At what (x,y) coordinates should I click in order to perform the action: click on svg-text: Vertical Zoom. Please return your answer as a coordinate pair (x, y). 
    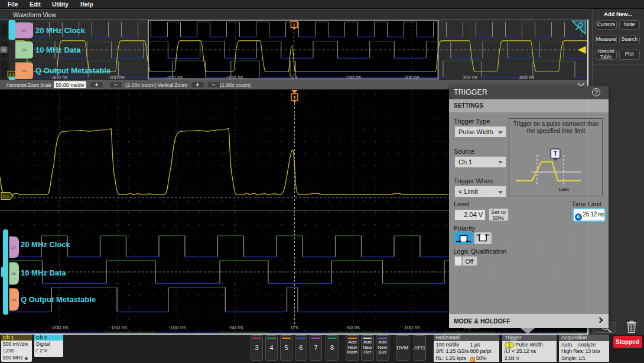
    Looking at the image, I should click on (173, 85).